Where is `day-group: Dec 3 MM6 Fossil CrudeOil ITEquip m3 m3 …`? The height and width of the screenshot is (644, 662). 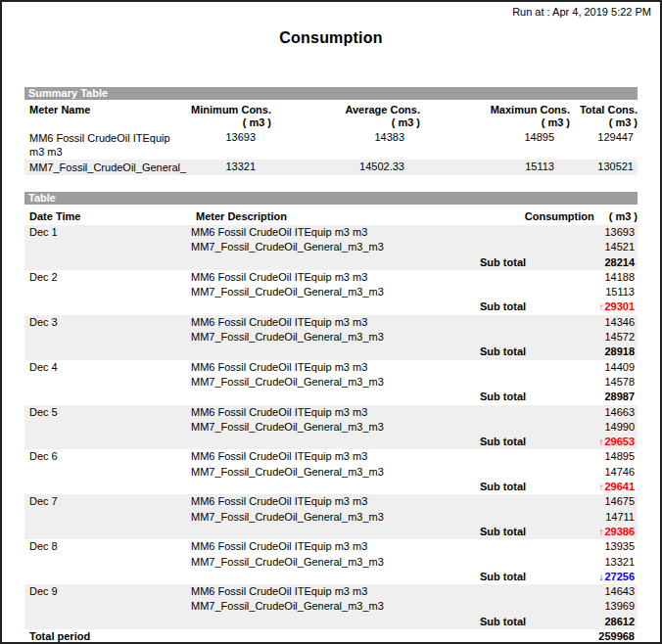
day-group: Dec 3 MM6 Fossil CrudeOil ITEquip m3 m3 … is located at coordinates (331, 338).